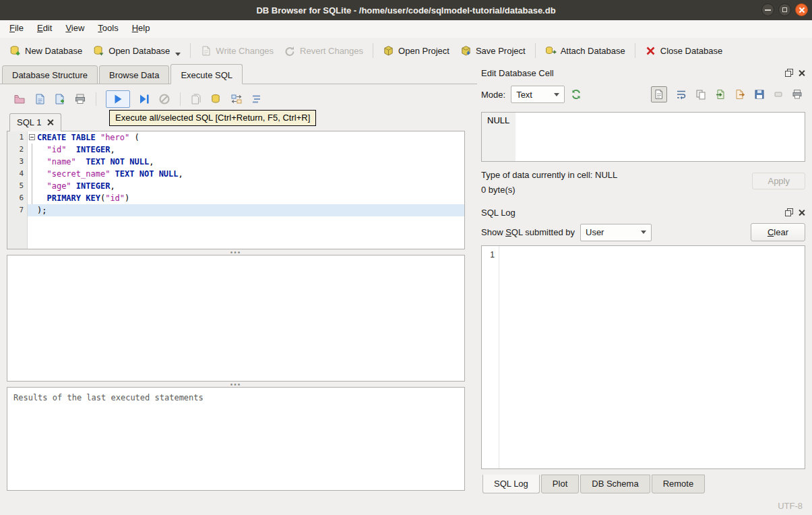 The width and height of the screenshot is (812, 515). I want to click on window-controls, so click(784, 9).